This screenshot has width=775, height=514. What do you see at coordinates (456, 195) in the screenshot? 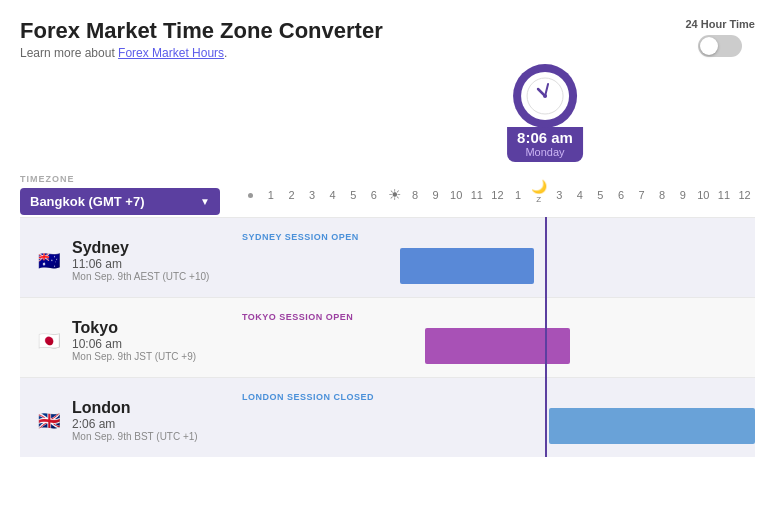
I see `ruler-cell-10: 10` at bounding box center [456, 195].